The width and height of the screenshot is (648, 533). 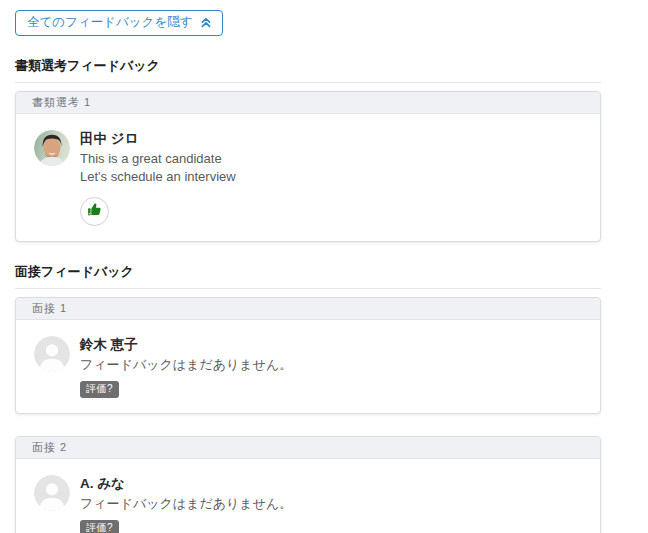 I want to click on card-header: 面接 1, so click(x=308, y=309).